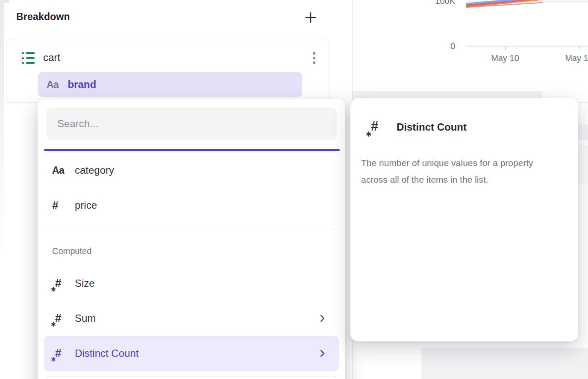  I want to click on dropdown-item-label: Sum, so click(85, 318).